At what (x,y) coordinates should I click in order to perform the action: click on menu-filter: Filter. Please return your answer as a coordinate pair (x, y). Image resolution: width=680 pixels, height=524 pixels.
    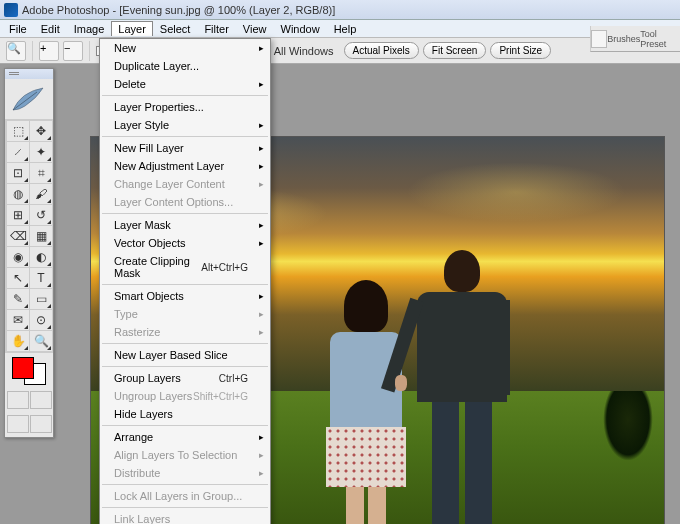
    Looking at the image, I should click on (216, 29).